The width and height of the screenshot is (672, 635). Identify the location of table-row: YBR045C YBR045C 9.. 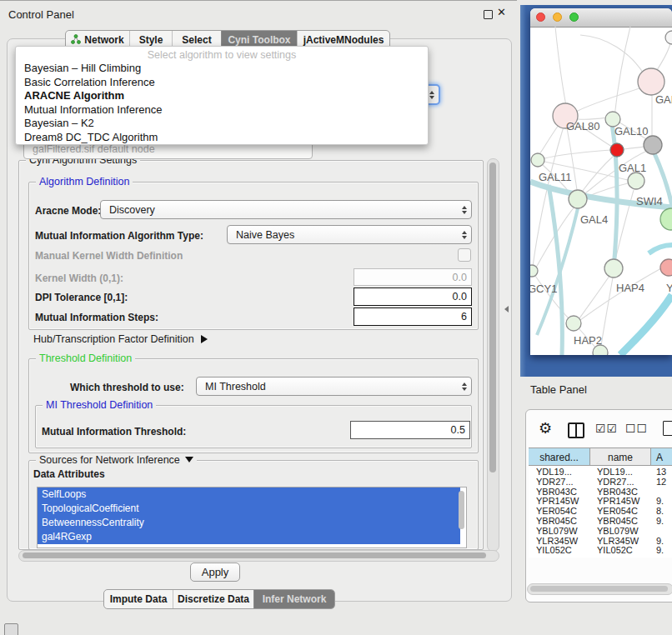
(600, 522).